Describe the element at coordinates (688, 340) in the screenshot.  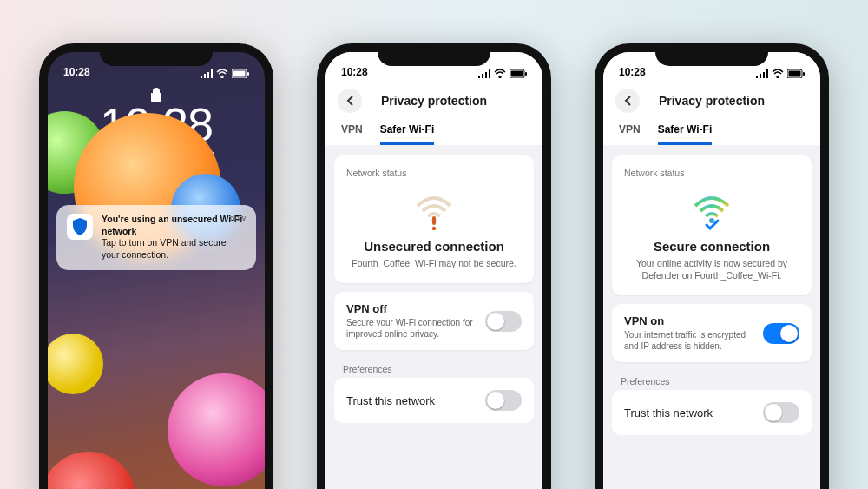
I see `vpn-subtitle: Your internet traffic is encrypted and I…` at that location.